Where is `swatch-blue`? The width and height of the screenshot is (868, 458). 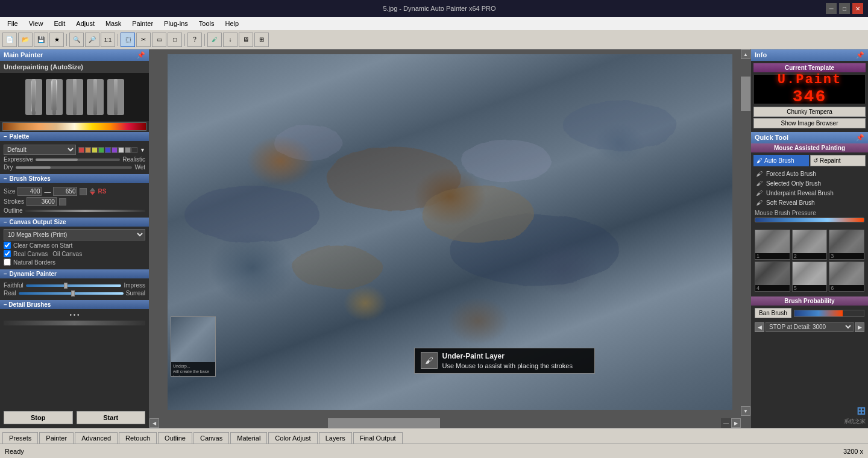
swatch-blue is located at coordinates (108, 150).